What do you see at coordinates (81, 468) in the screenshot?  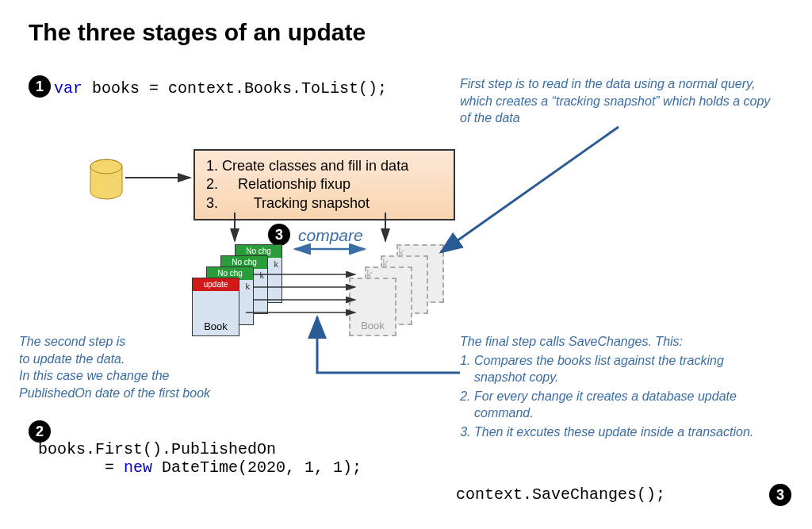 I see `code-text: =` at bounding box center [81, 468].